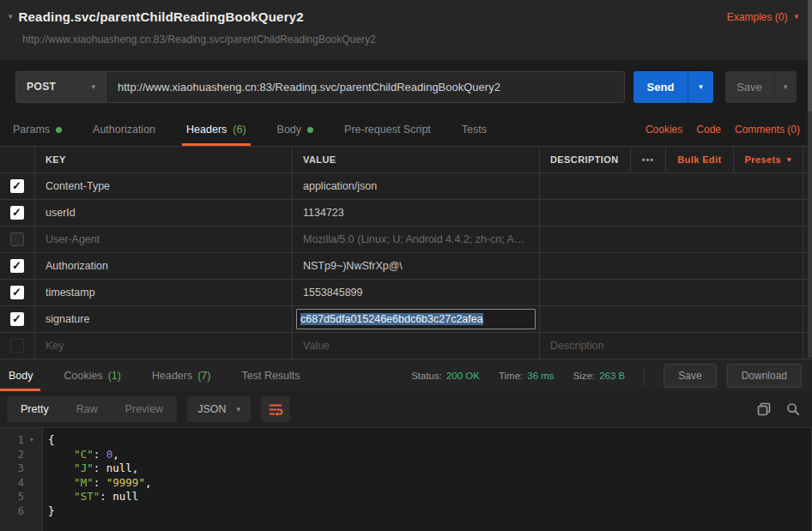 The height and width of the screenshot is (531, 812). I want to click on signature-value-input: c687d5dfa015246e6bdc6b3c27c2afea, so click(415, 319).